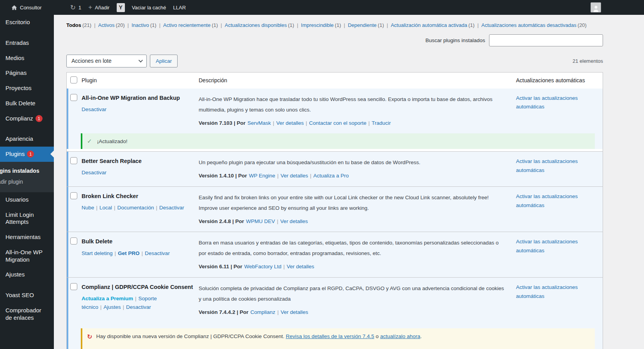 Image resolution: width=644 pixels, height=349 pixels. I want to click on translate-link: Traducir, so click(381, 123).